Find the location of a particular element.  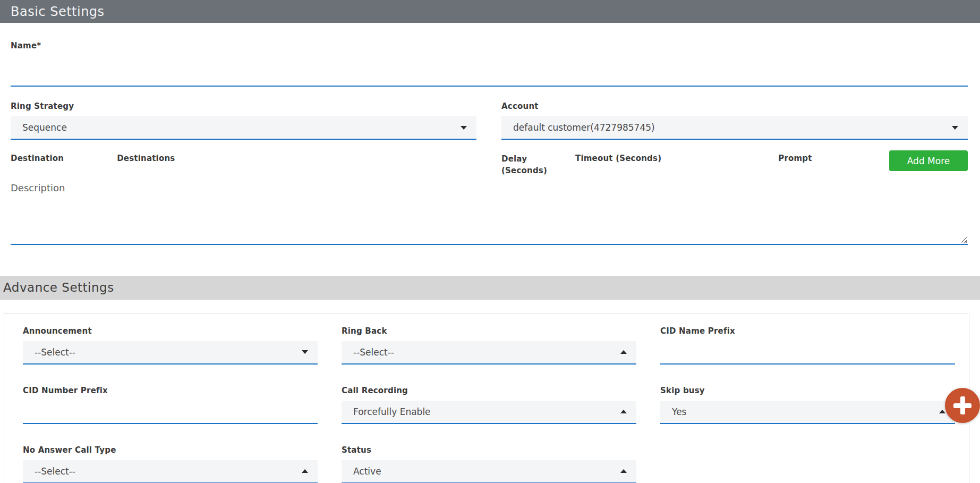

account-value: default customer(4727985745) is located at coordinates (584, 128).